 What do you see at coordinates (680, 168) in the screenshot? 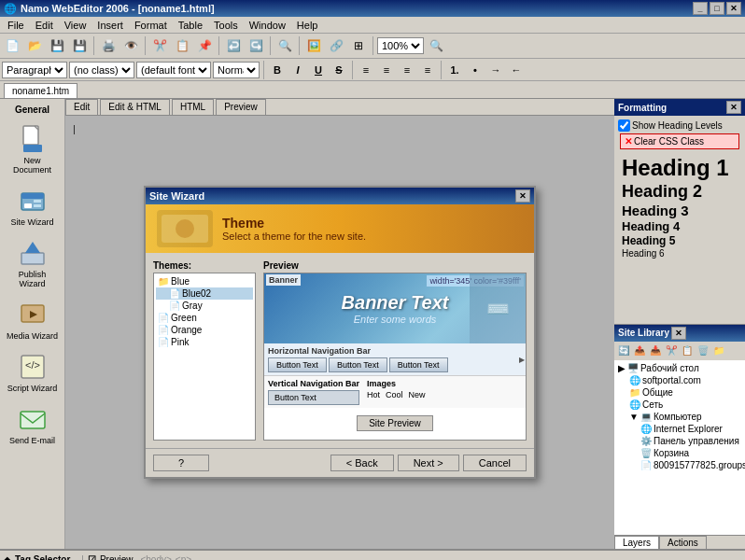
I see `heading1-item: Heading 1` at bounding box center [680, 168].